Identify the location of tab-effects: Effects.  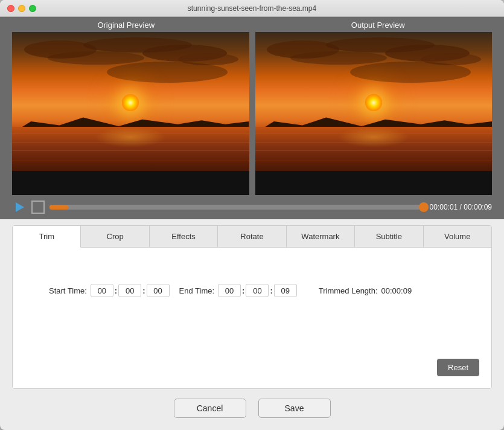
(183, 237).